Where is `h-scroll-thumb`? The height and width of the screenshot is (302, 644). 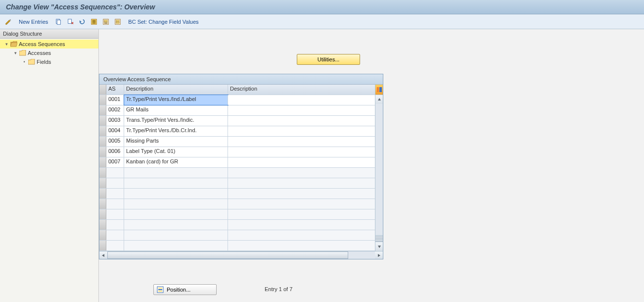
h-scroll-thumb is located at coordinates (228, 255).